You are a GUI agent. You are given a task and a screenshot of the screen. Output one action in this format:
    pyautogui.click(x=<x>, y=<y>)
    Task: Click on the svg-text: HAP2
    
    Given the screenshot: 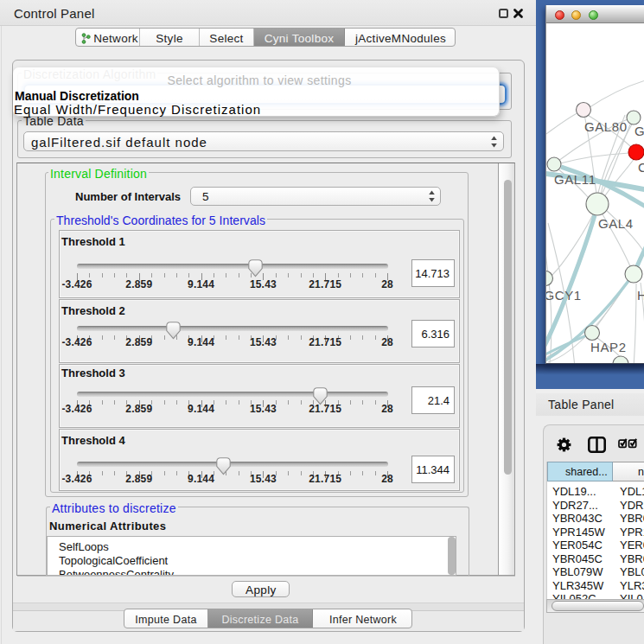 What is the action you would take?
    pyautogui.click(x=609, y=348)
    